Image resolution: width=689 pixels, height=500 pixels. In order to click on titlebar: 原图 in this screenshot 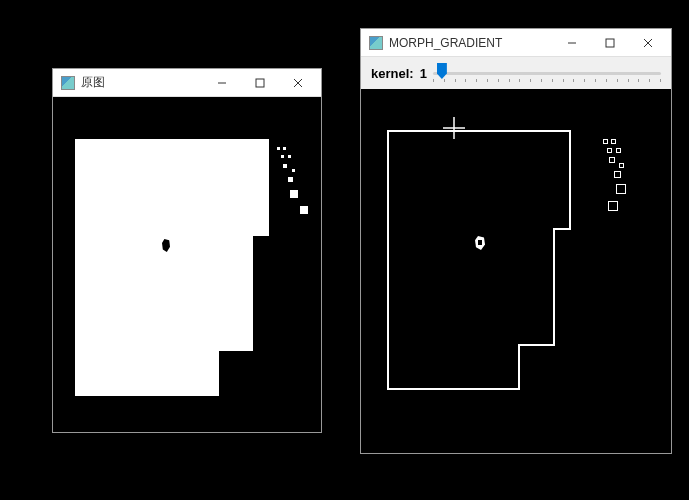, I will do `click(187, 83)`.